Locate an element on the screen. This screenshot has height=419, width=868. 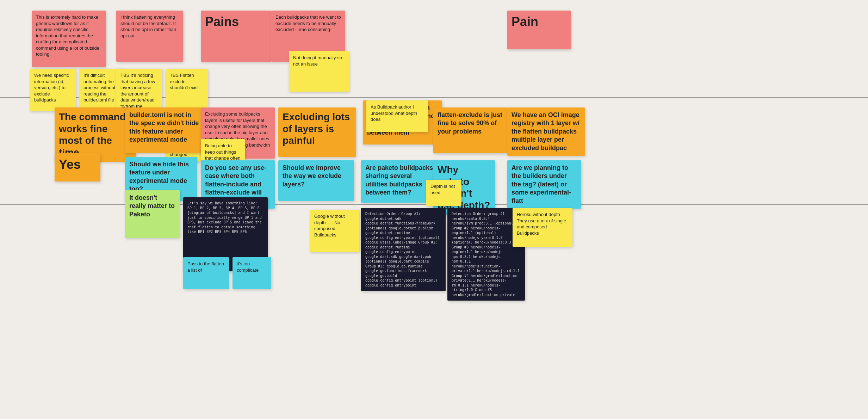
sticky-note-s26: Depth is not used is located at coordinates (444, 193).